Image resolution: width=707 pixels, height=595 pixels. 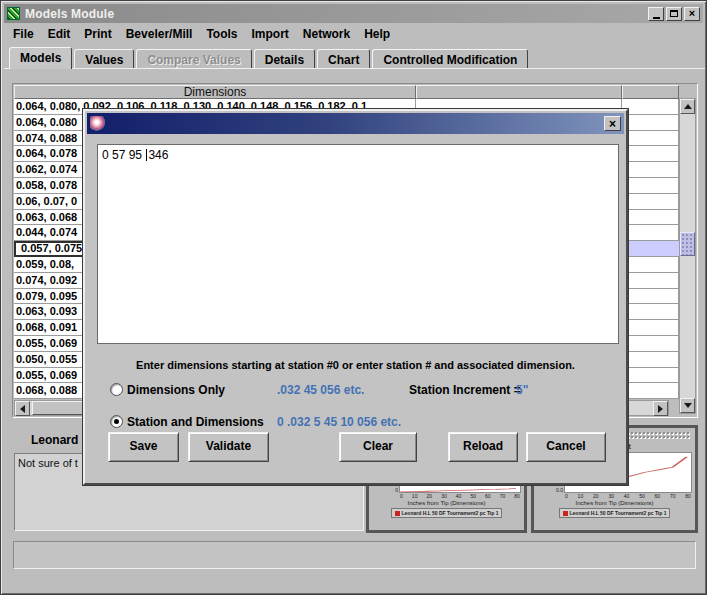 I want to click on station-increment-value: 5", so click(x=522, y=390).